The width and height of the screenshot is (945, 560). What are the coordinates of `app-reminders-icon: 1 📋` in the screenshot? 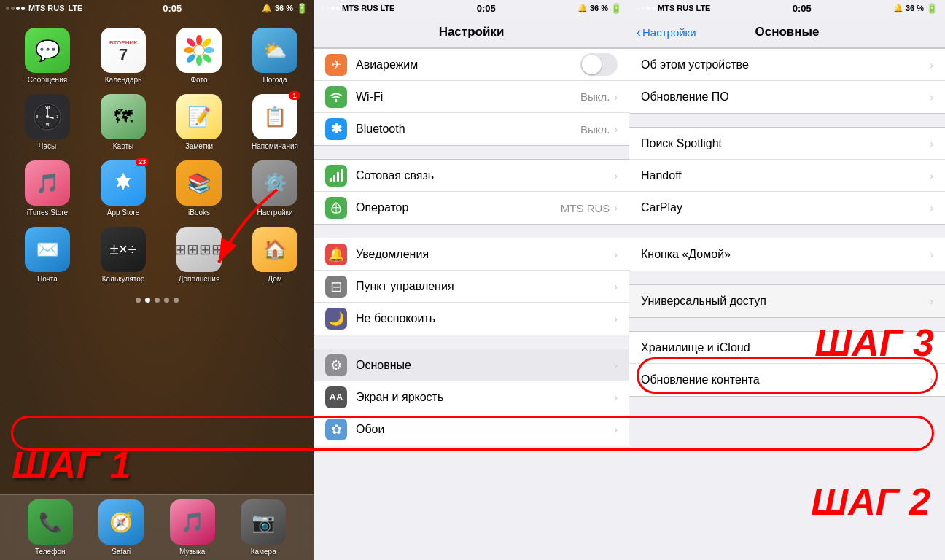 It's located at (275, 117).